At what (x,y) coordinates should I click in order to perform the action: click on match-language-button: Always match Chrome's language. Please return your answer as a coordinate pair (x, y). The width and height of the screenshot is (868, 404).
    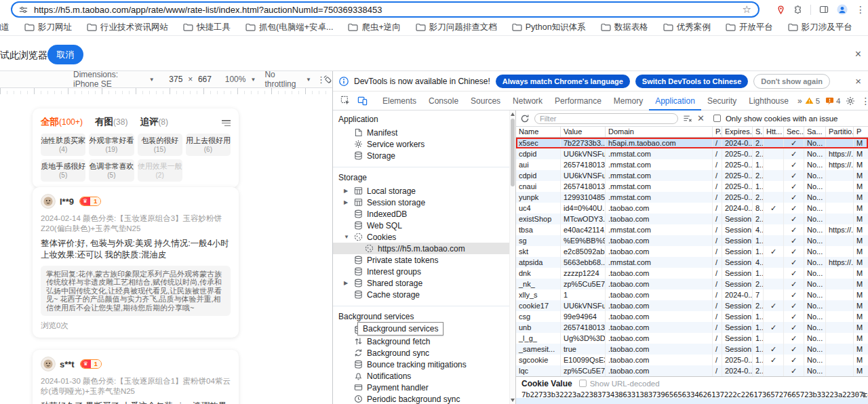
    Looking at the image, I should click on (563, 81).